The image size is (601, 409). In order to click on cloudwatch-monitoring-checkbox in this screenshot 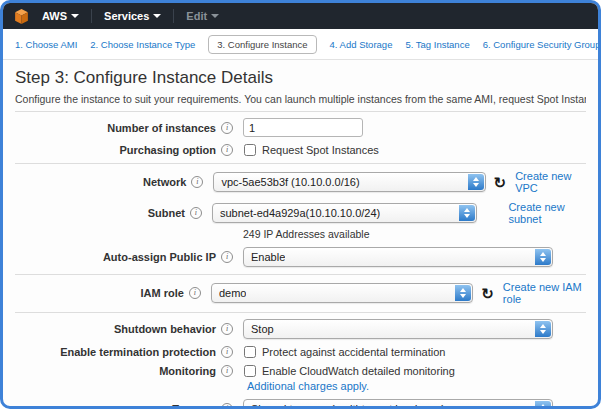, I will do `click(250, 371)`.